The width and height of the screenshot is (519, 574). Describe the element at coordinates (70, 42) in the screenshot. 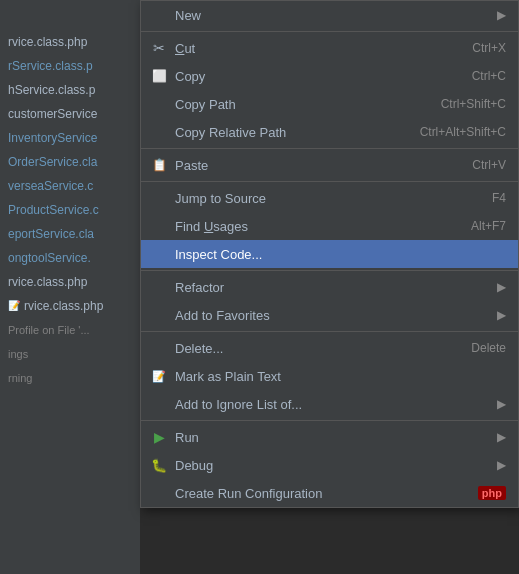

I see `sidebar-item-1: rvice.class.php` at that location.